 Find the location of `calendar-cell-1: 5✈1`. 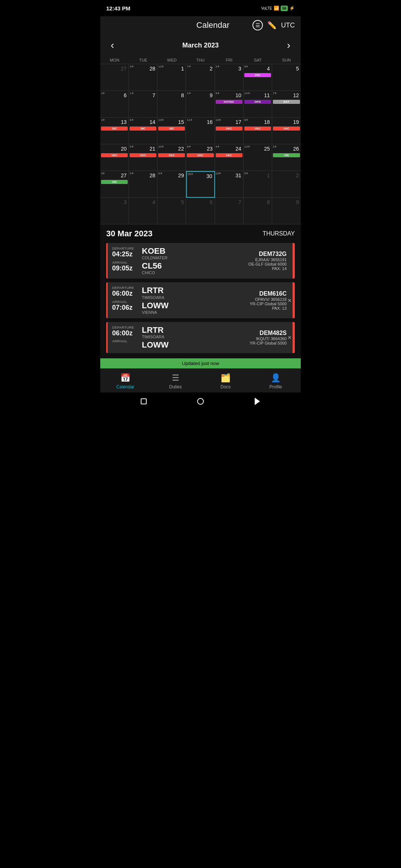

calendar-cell-1: 5✈1 is located at coordinates (258, 184).